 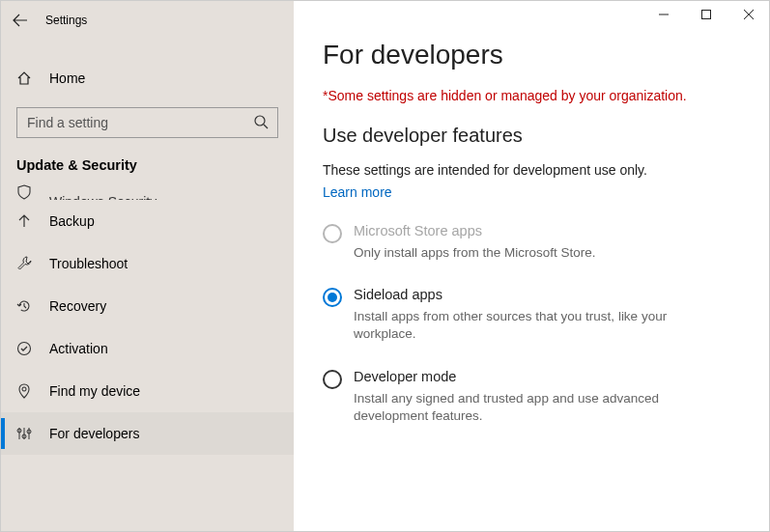 I want to click on org-warning: *Some settings are hidden or managed by …, so click(x=531, y=96).